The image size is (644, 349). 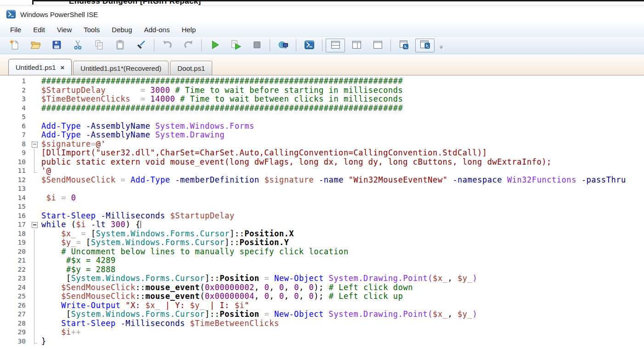 I want to click on title-bar: Windows PowerShell ISE, so click(x=322, y=14).